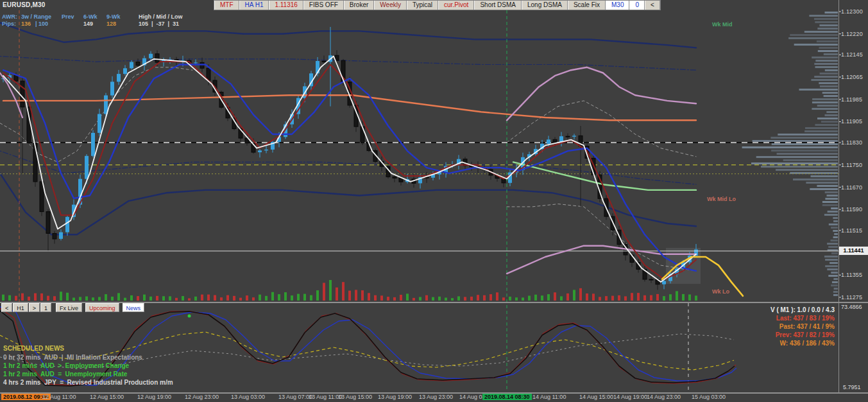 The width and height of the screenshot is (868, 402). What do you see at coordinates (103, 308) in the screenshot?
I see `indicator-toolbar-button-upcoming: Upcoming` at bounding box center [103, 308].